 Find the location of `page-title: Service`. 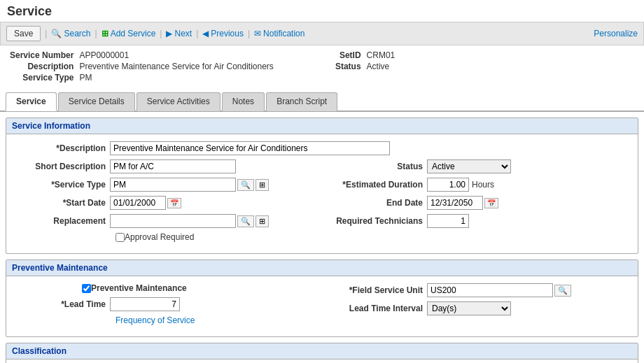

page-title: Service is located at coordinates (322, 11).